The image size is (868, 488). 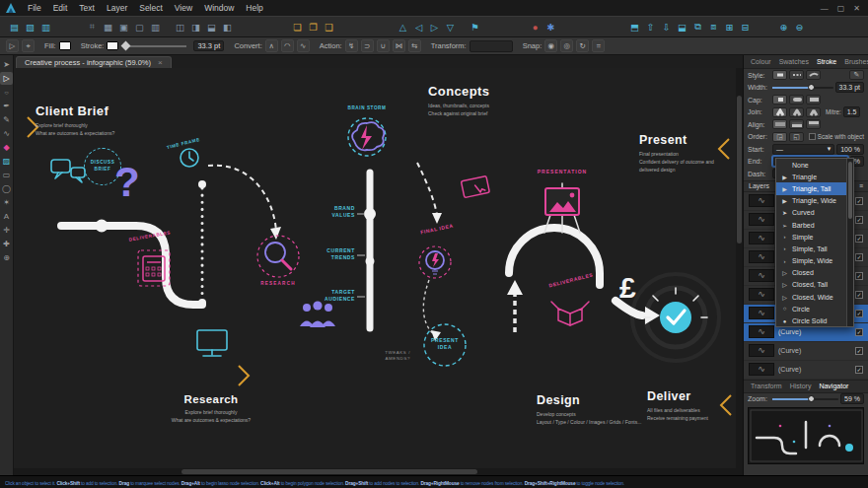 I want to click on panel-tab-history: History, so click(x=801, y=386).